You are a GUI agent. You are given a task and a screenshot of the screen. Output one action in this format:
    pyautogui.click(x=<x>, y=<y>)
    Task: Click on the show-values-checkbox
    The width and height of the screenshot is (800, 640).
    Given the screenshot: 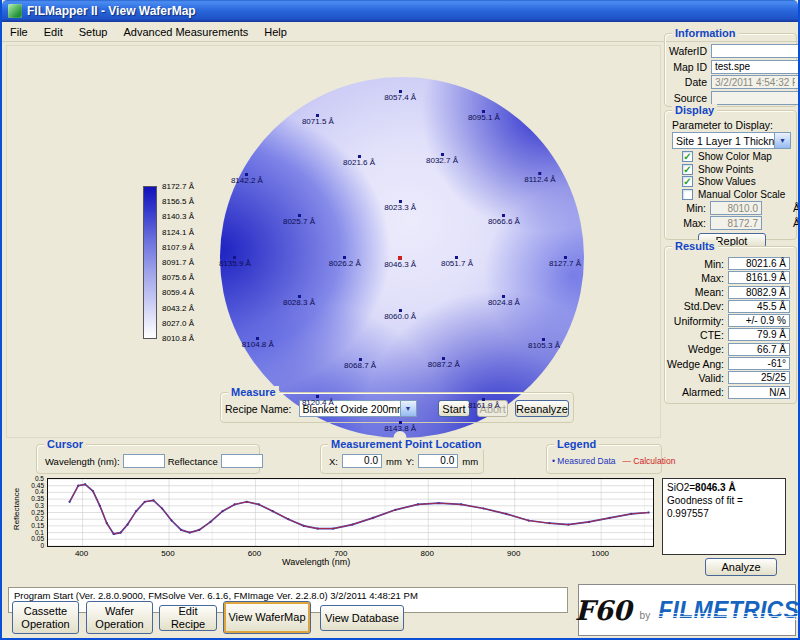 What is the action you would take?
    pyautogui.click(x=688, y=182)
    